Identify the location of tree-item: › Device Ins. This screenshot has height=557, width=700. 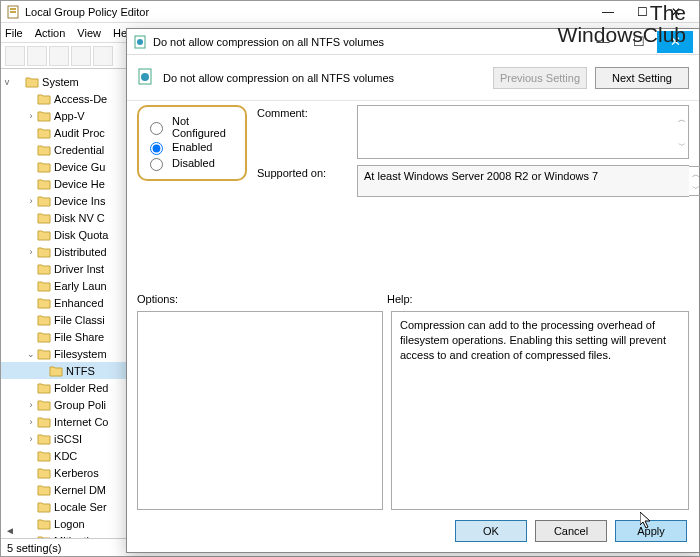
(64, 200).